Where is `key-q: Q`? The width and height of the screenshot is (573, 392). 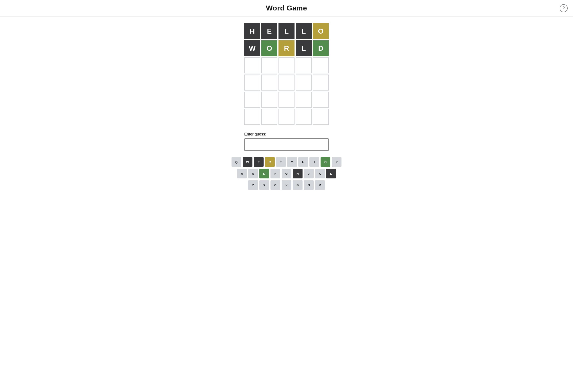
key-q: Q is located at coordinates (236, 162).